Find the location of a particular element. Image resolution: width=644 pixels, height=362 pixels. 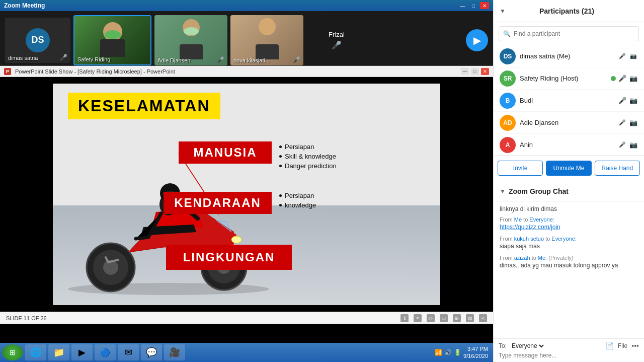

bullet-text: knowledge is located at coordinates (300, 205).